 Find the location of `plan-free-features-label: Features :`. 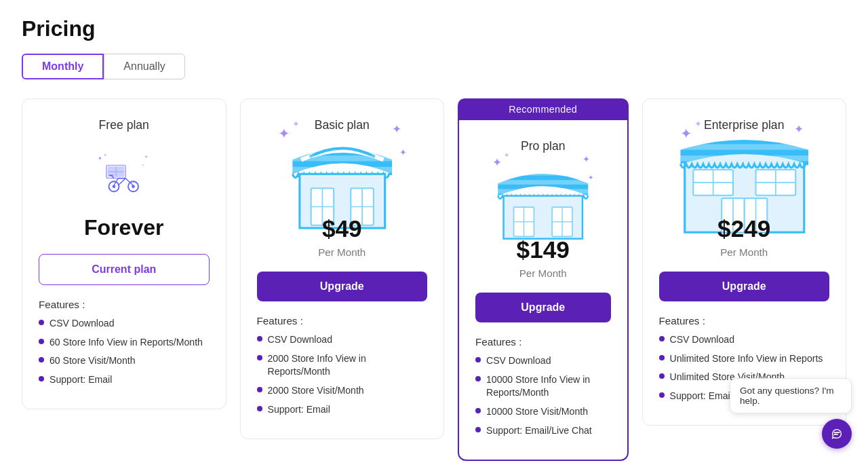

plan-free-features-label: Features : is located at coordinates (124, 304).